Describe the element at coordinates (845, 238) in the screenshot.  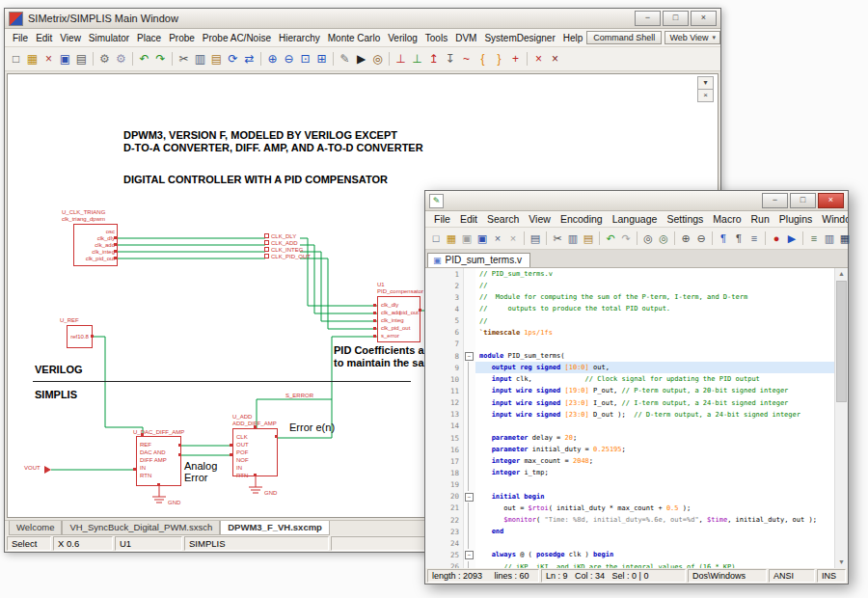
I see `monitor-icon: ▦` at that location.